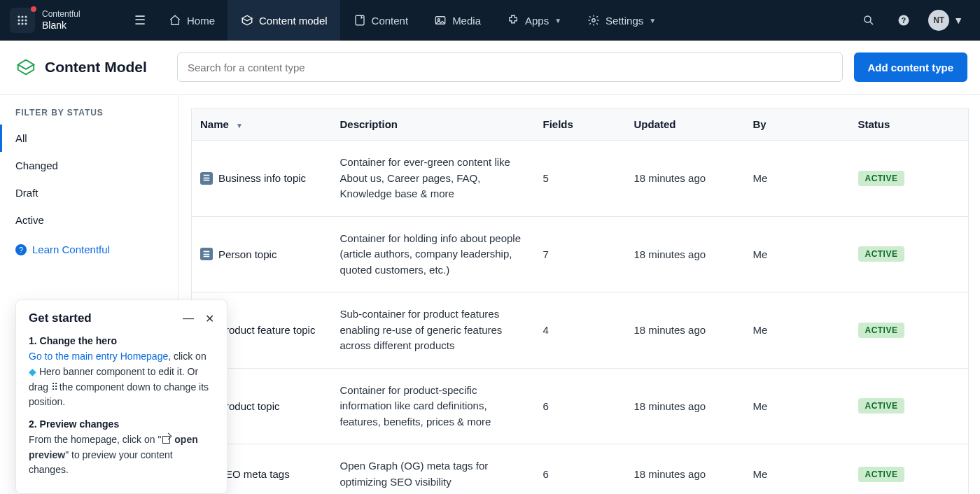 This screenshot has width=980, height=494. What do you see at coordinates (175, 20) in the screenshot?
I see `home-icon` at bounding box center [175, 20].